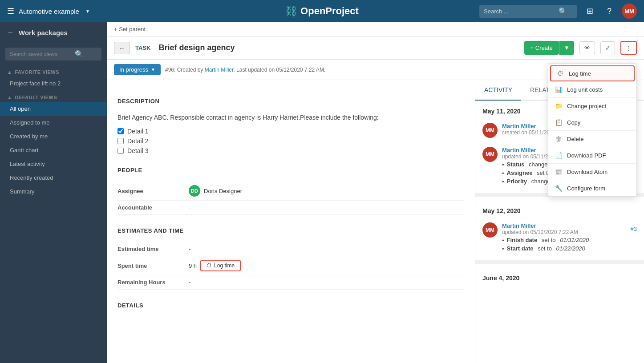  Describe the element at coordinates (628, 48) in the screenshot. I see `more-options-button: ⋮` at that location.